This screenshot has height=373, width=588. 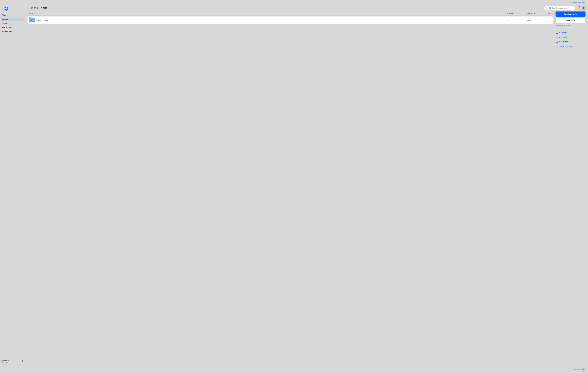 What do you see at coordinates (564, 42) in the screenshot?
I see `new-folder-label: New folder` at bounding box center [564, 42].